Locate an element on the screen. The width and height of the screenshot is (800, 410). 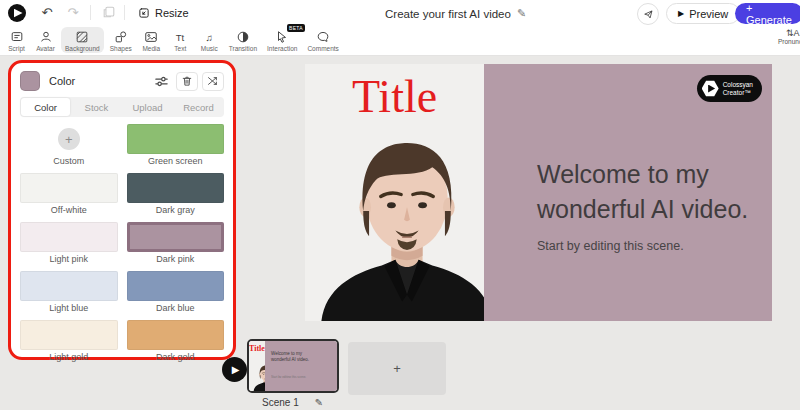
toolbar-item: Interaction BETA is located at coordinates (282, 40).